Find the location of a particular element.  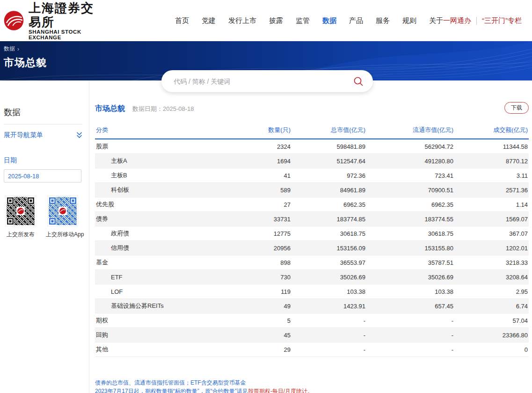

cell-float-mcap: 6962.35 is located at coordinates (409, 205).